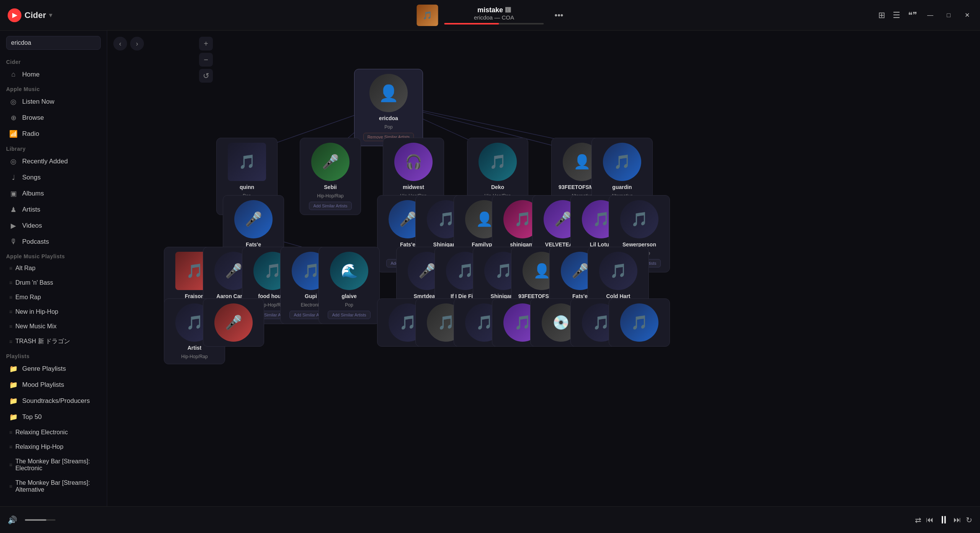 The height and width of the screenshot is (533, 980). I want to click on artist-node-sebii: 🎤 Sebii Hip-Hop/Rap Add Similar Artists, so click(330, 176).